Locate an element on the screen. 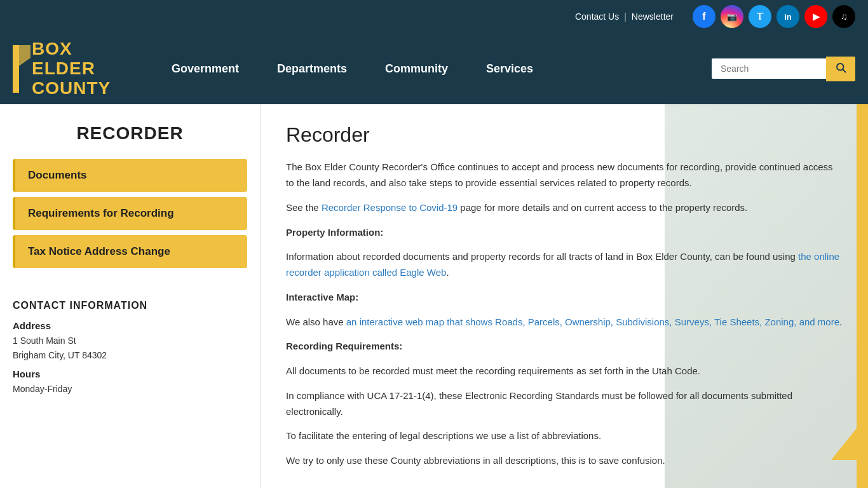  sidebar-item-requirements: Requirements for Recording is located at coordinates (130, 214).